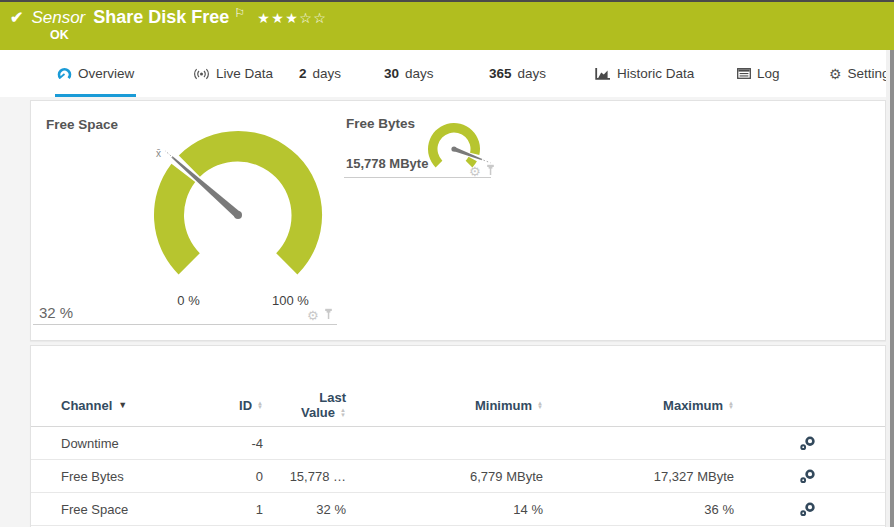 Image resolution: width=894 pixels, height=527 pixels. I want to click on tab-historic-data: Historic Data, so click(644, 74).